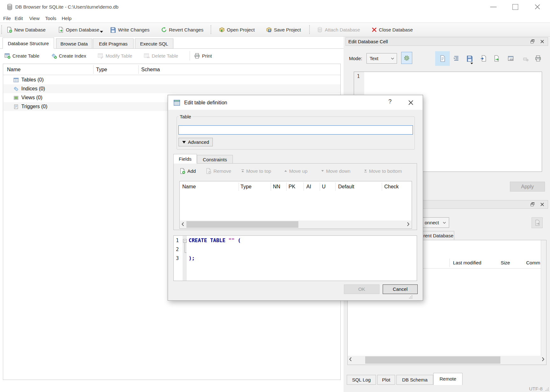  What do you see at coordinates (74, 44) in the screenshot?
I see `tab-browse-data: Browse Data` at bounding box center [74, 44].